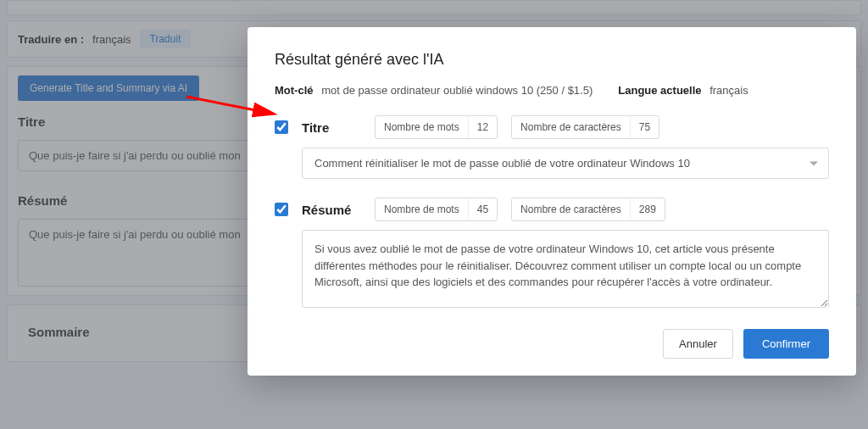  What do you see at coordinates (331, 127) in the screenshot?
I see `title-section-label: Titre` at bounding box center [331, 127].